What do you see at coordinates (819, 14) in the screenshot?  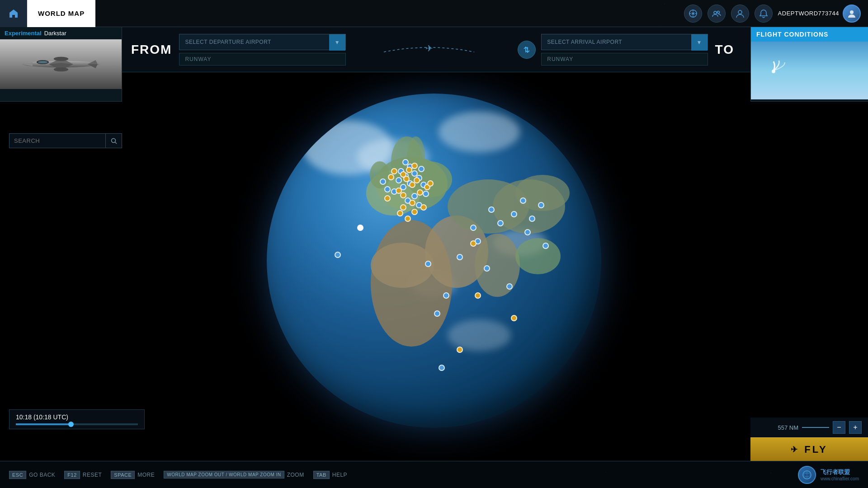 I see `username-area: ADEPTWORD773744` at bounding box center [819, 14].